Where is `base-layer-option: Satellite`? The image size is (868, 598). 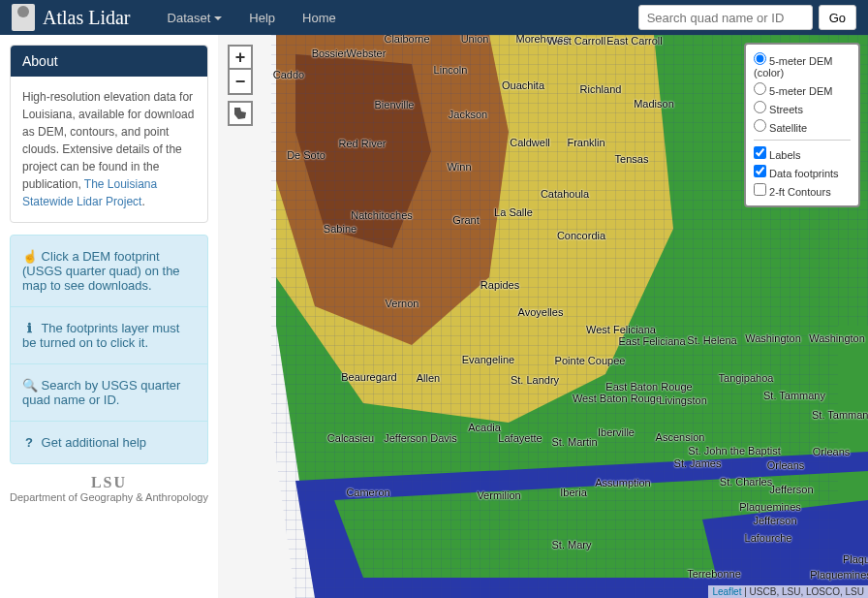
base-layer-option: Satellite is located at coordinates (802, 126).